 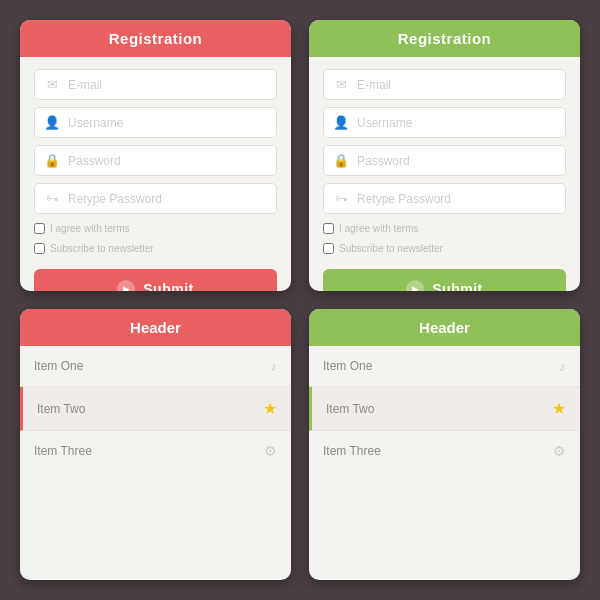 I want to click on item-one-label: Item One, so click(x=58, y=366).